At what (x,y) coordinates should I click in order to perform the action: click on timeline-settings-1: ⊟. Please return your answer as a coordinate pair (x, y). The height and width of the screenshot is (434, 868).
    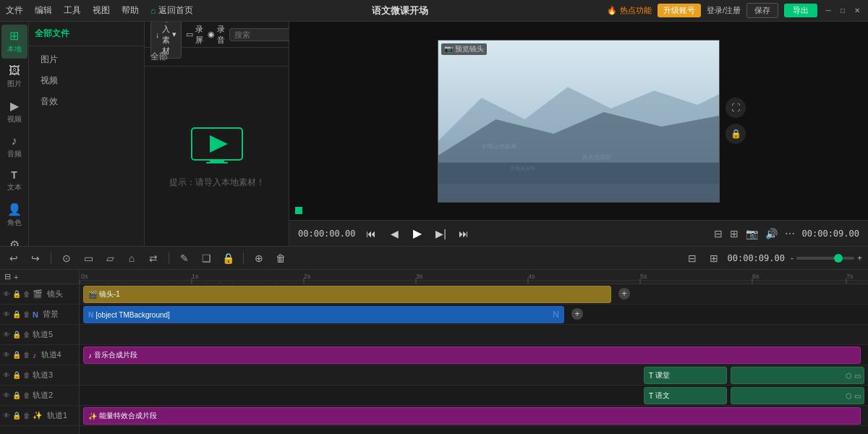
    Looking at the image, I should click on (692, 258).